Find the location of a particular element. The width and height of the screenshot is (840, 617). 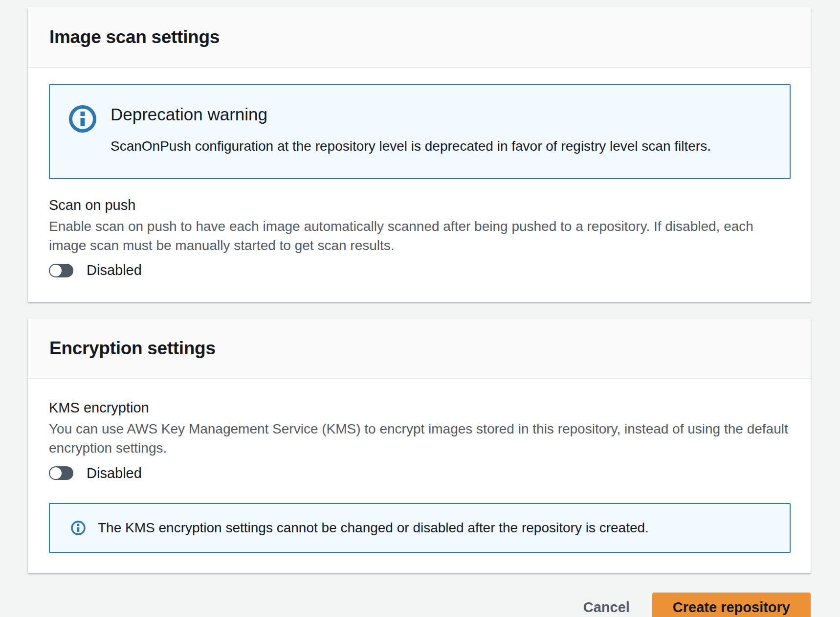

kms-encryption-toggle-row: Disabled is located at coordinates (420, 474).